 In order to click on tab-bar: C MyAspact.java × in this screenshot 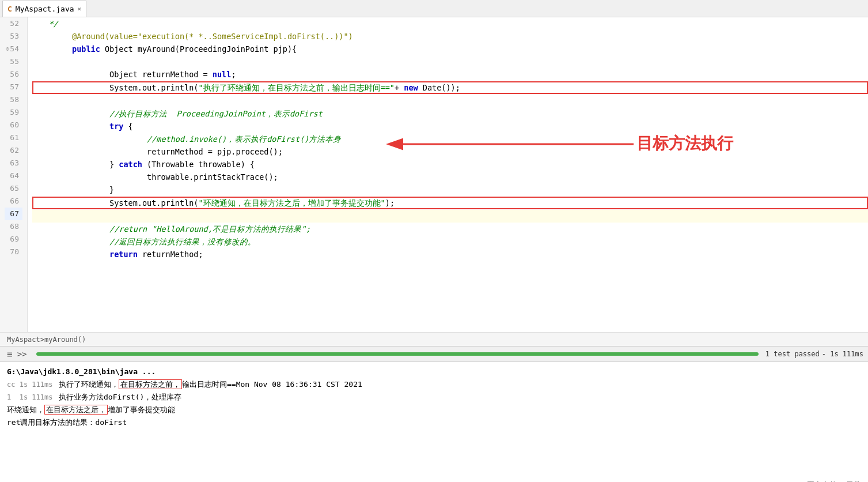, I will do `click(434, 9)`.